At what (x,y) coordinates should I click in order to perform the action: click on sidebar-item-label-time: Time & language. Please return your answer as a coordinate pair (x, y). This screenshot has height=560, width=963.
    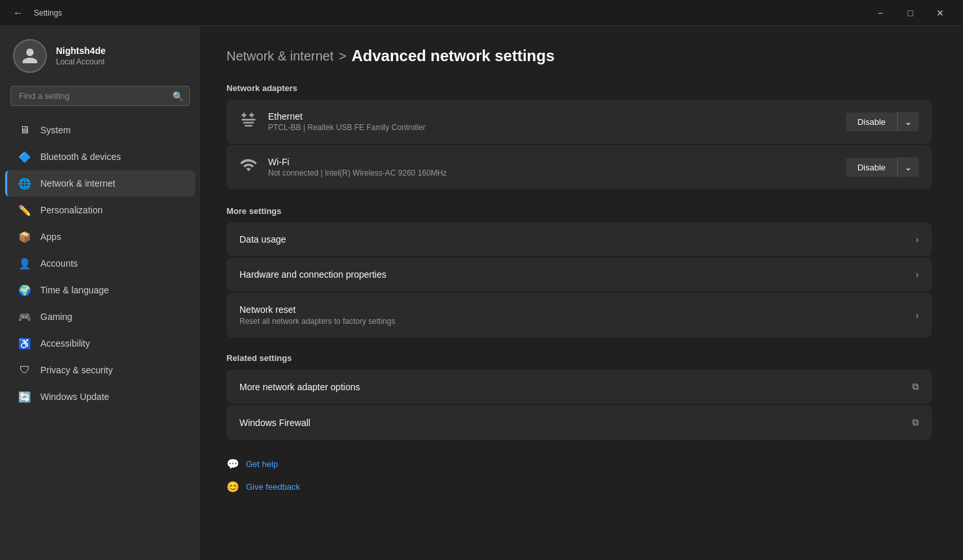
    Looking at the image, I should click on (74, 290).